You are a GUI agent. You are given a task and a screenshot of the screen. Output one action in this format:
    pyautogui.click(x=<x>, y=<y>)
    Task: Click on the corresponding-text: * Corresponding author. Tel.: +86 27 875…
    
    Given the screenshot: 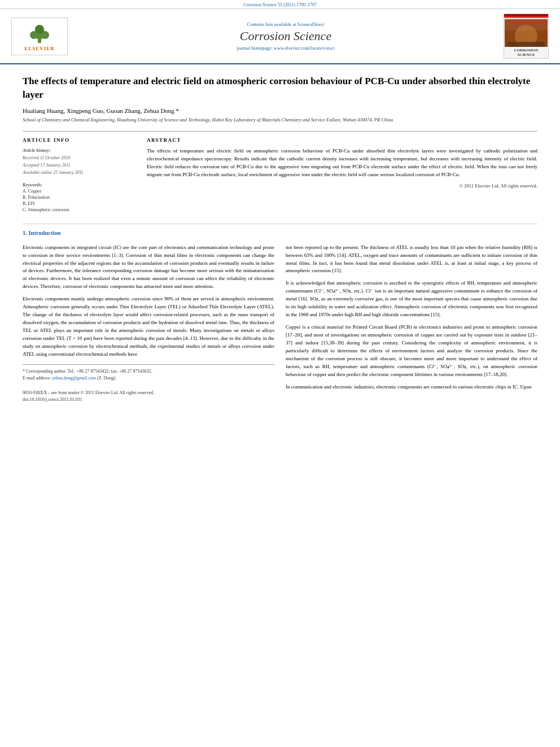 What is the action you would take?
    pyautogui.click(x=87, y=372)
    